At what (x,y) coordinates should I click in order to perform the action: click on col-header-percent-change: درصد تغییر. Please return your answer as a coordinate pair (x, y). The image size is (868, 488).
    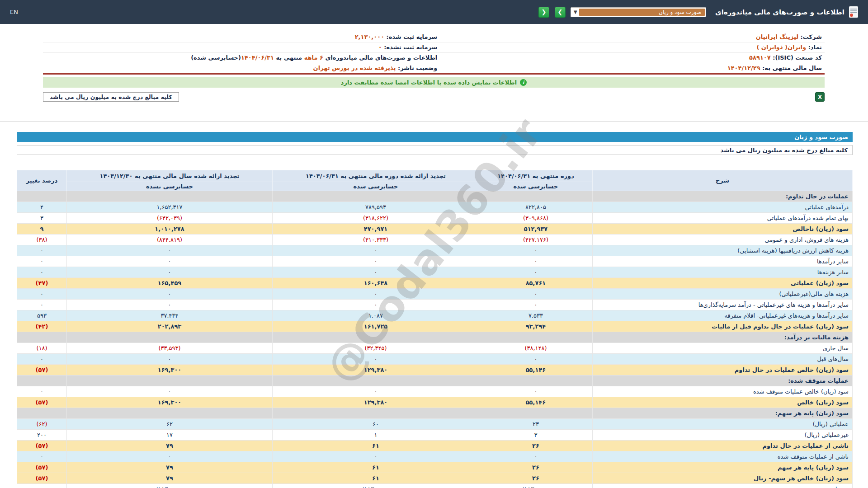
    Looking at the image, I should click on (42, 181).